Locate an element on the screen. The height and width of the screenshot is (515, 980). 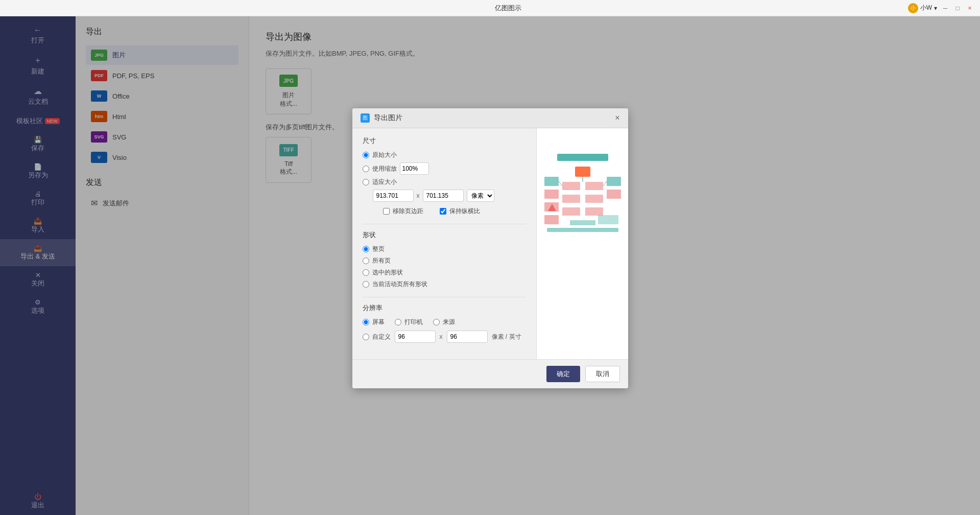
remove-margin-label: 移除页边距 is located at coordinates (408, 212).